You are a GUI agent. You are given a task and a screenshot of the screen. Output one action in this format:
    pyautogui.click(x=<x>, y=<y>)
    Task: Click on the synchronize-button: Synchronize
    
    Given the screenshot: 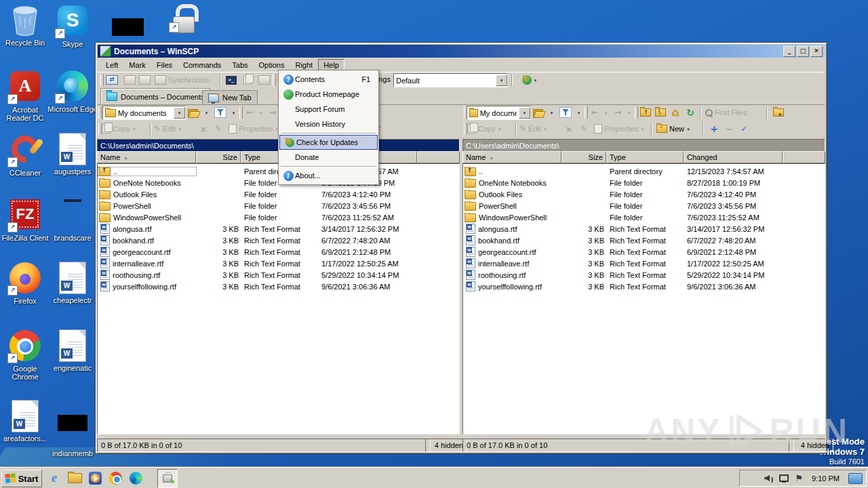 What is the action you would take?
    pyautogui.click(x=186, y=80)
    